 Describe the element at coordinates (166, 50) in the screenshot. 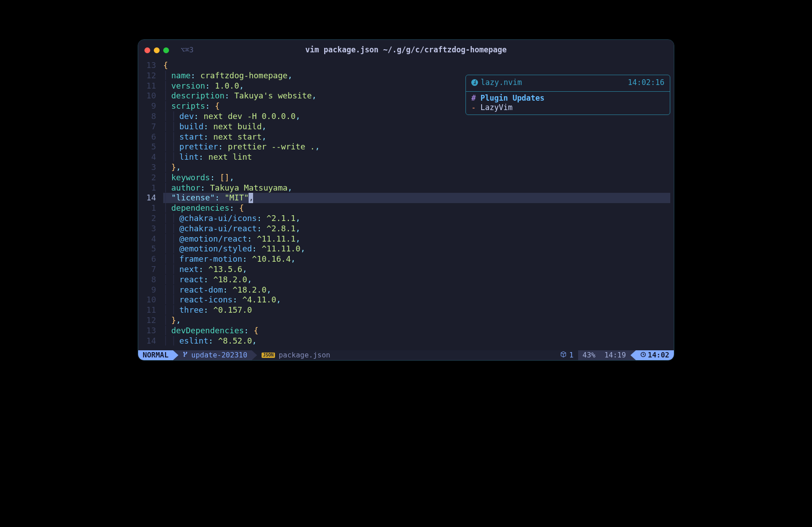

I see `fullscreen-icon` at that location.